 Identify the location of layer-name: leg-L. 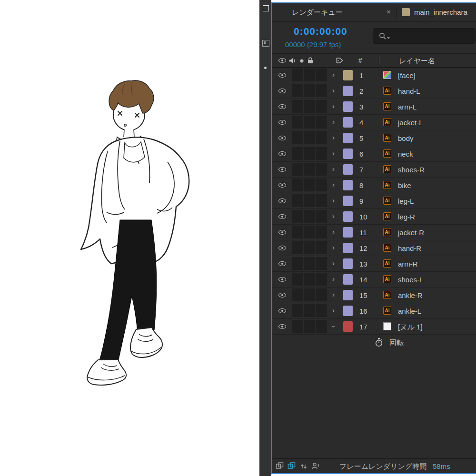
(406, 201).